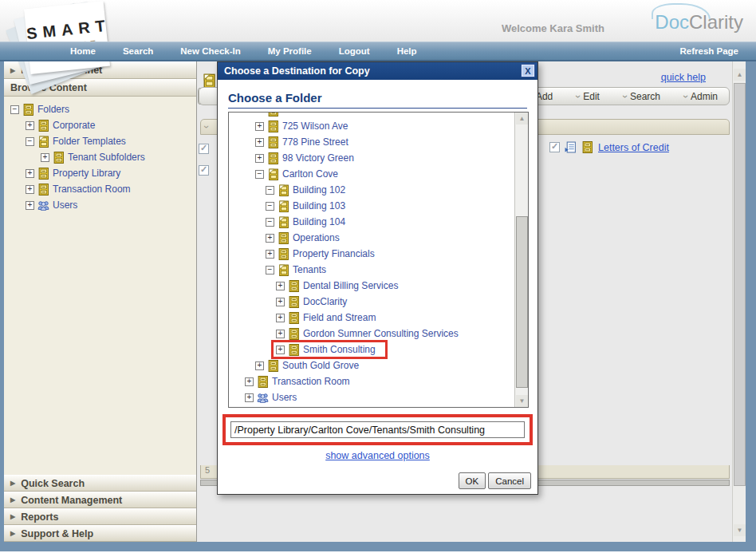 This screenshot has height=553, width=756. Describe the element at coordinates (296, 270) in the screenshot. I see `tree-item-inner: Tenants` at that location.